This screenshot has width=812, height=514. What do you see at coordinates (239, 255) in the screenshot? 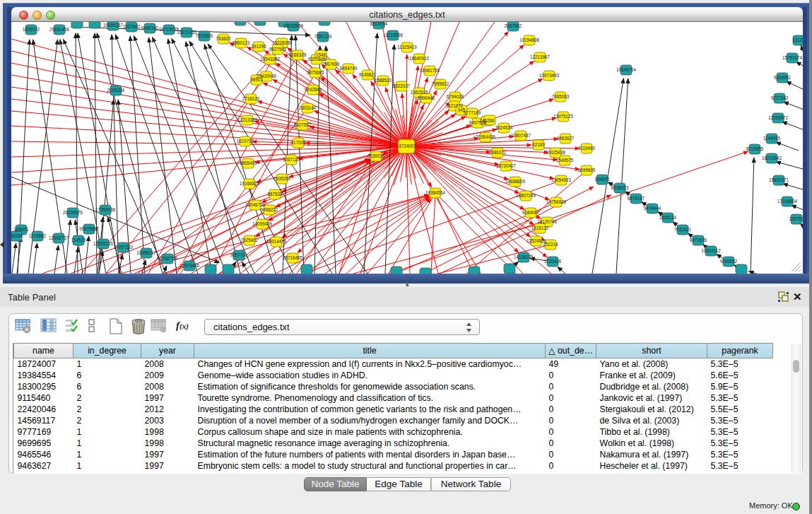
I see `svg-text: 9657791` at bounding box center [239, 255].